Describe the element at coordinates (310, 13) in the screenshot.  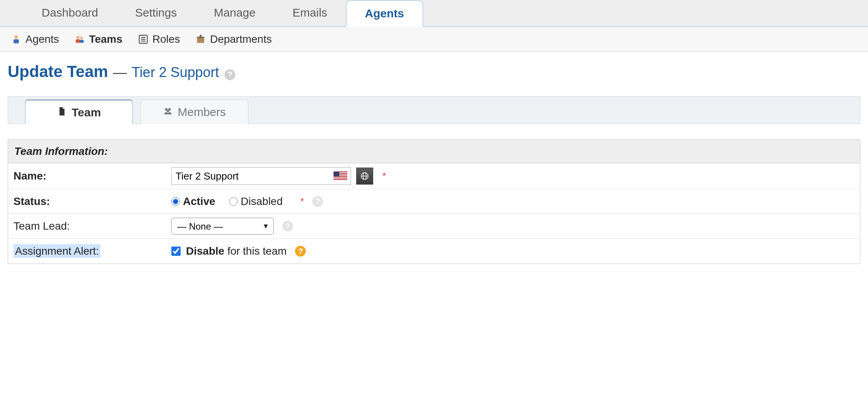
I see `tab-emails-label: Emails` at that location.